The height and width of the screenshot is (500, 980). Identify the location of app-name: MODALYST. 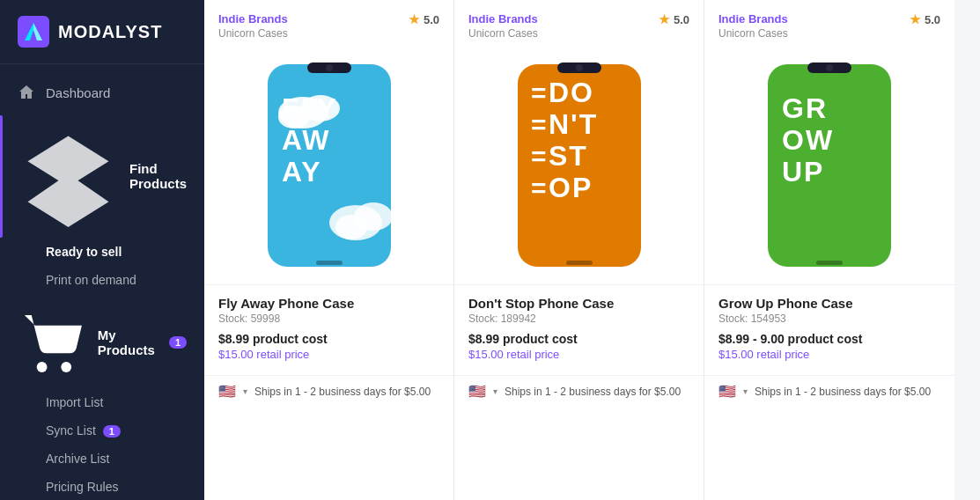
(110, 32).